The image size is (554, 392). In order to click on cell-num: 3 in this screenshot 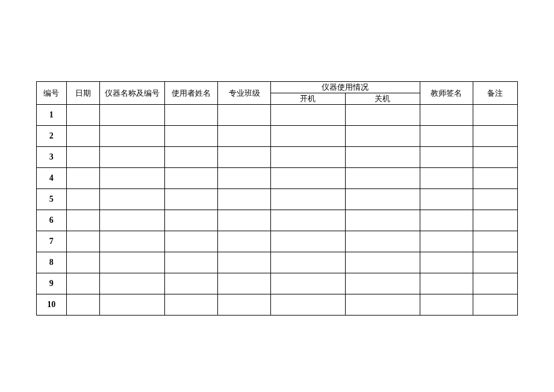, I will do `click(52, 158)`.